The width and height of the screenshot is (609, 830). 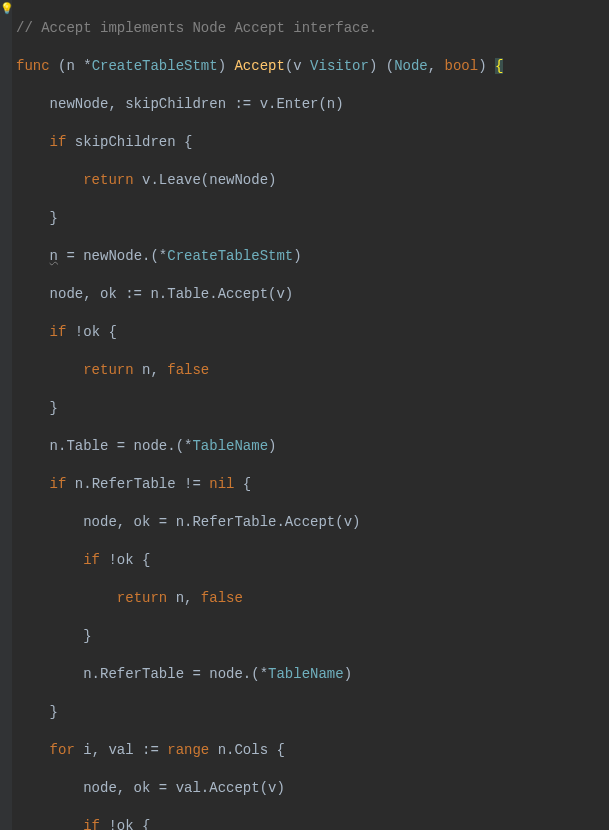 I want to click on code-line: node, ok = val.Accept(v), so click(x=312, y=788).